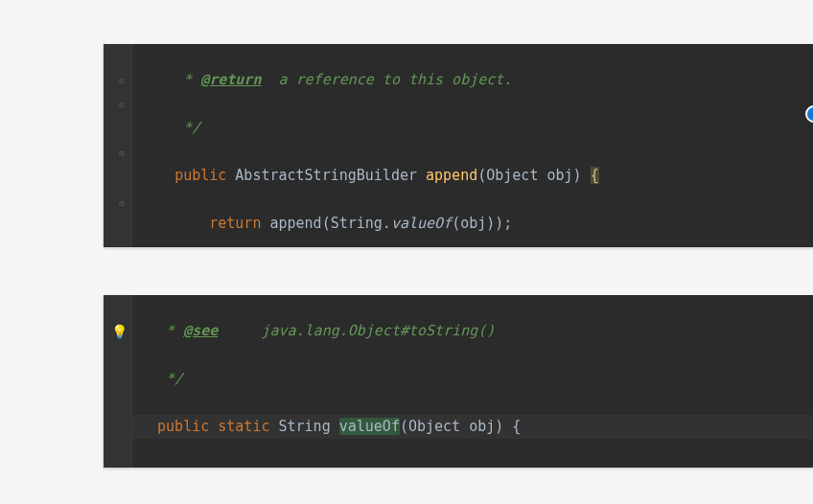 This screenshot has height=504, width=813. Describe the element at coordinates (473, 466) in the screenshot. I see `code-line: return (obj == null) ? "null" : obj.toSt…` at that location.